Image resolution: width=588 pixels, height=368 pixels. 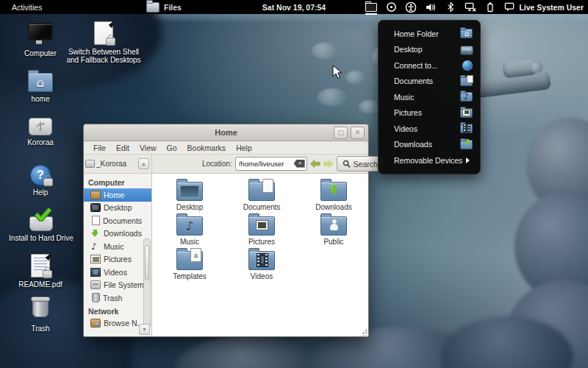 What do you see at coordinates (40, 32) in the screenshot?
I see `computer-monitor-icon` at bounding box center [40, 32].